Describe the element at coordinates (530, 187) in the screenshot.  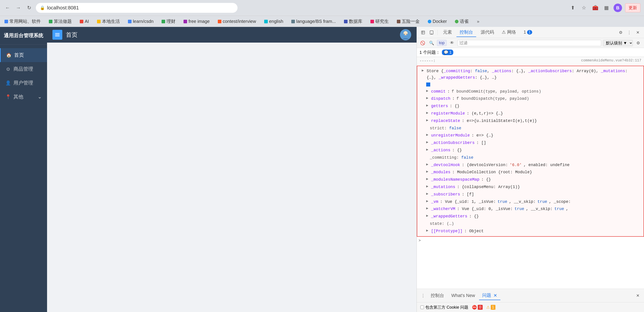
I see `console-line: ▶ _mutations: {collapseMenu: Array(1)}` at that location.